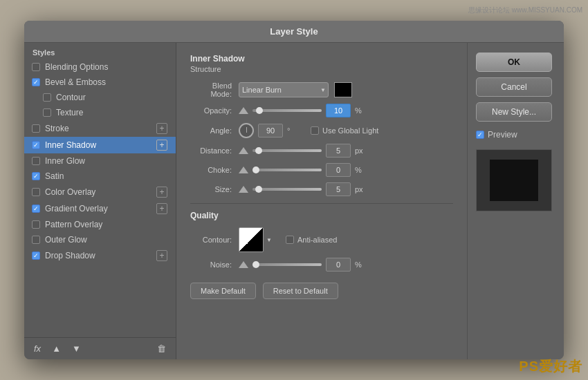  I want to click on size-label: Size:, so click(214, 189).